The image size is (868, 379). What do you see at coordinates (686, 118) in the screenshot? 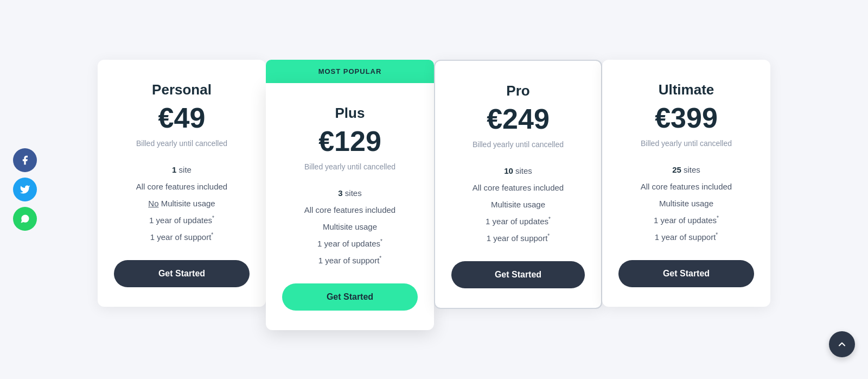
I see `plan-ultimate-price: €399` at bounding box center [686, 118].